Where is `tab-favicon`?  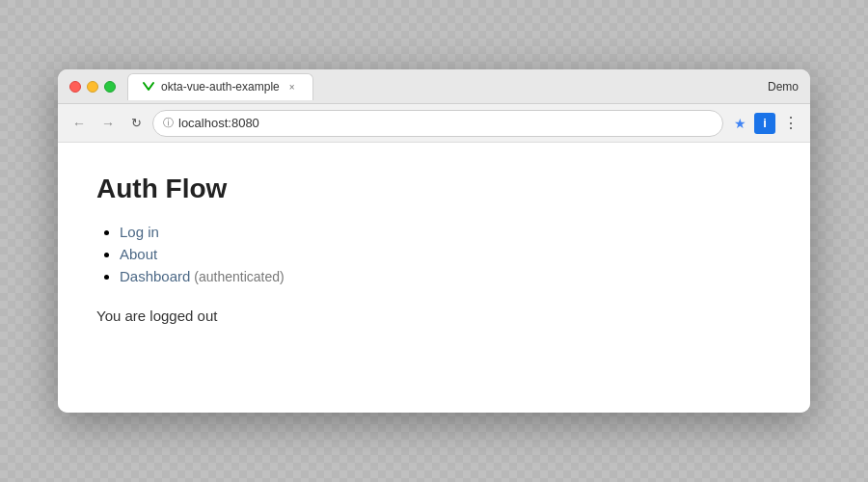 tab-favicon is located at coordinates (149, 87).